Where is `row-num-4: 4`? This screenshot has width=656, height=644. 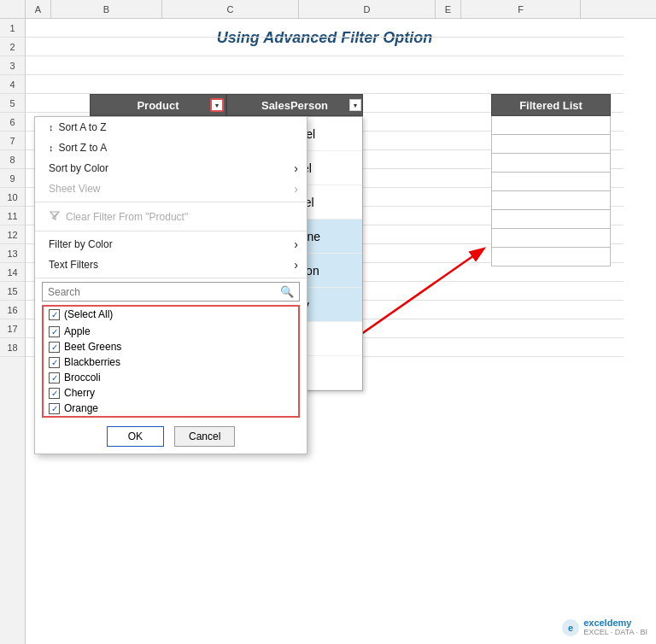 row-num-4: 4 is located at coordinates (12, 85).